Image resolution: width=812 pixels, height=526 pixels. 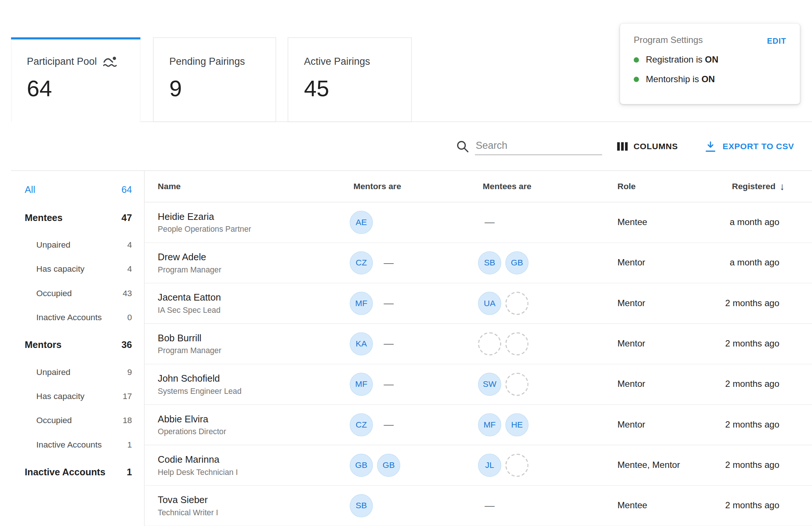 I want to click on participant-job-title: Operations Director, so click(x=247, y=431).